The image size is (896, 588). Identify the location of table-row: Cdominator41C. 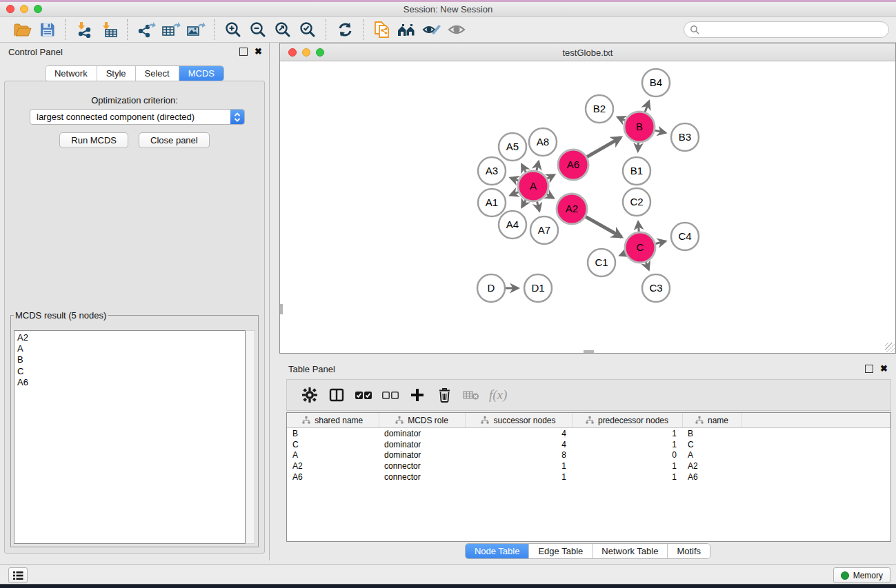
(589, 445).